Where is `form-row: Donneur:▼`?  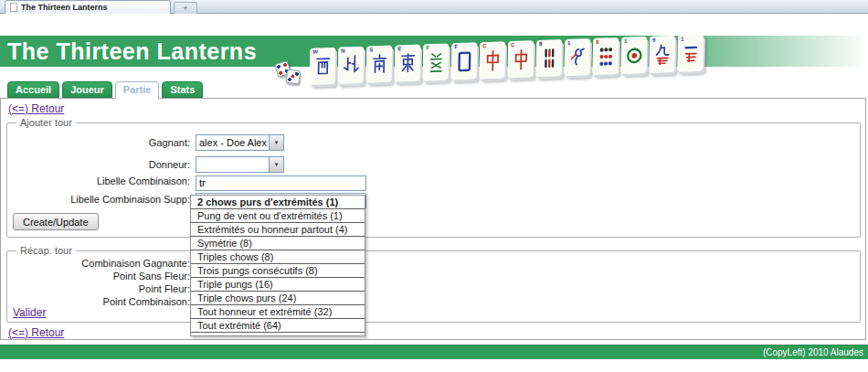 form-row: Donneur:▼ is located at coordinates (433, 165).